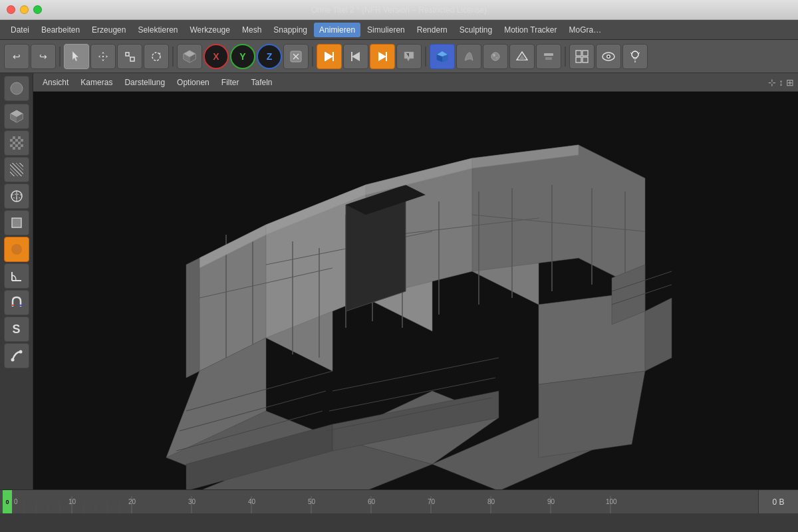 This screenshot has width=798, height=532. I want to click on undo-button: ↩, so click(17, 57).